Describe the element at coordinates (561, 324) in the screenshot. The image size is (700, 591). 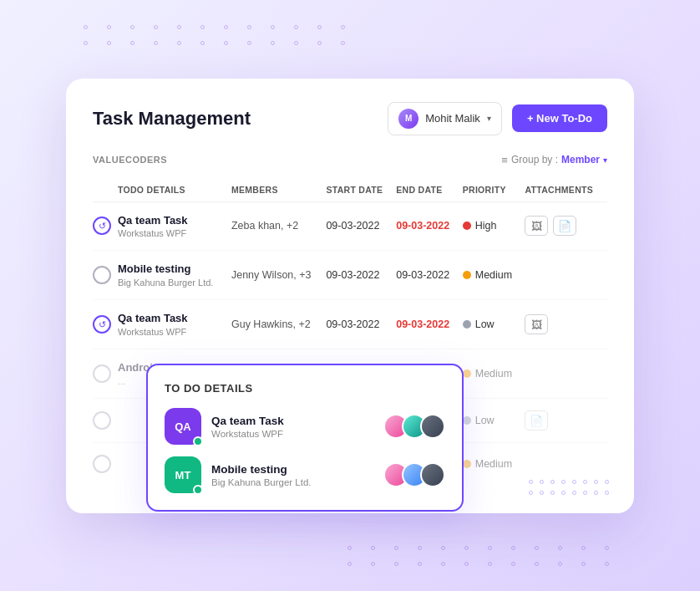
I see `attachment-icons: 🖼` at that location.